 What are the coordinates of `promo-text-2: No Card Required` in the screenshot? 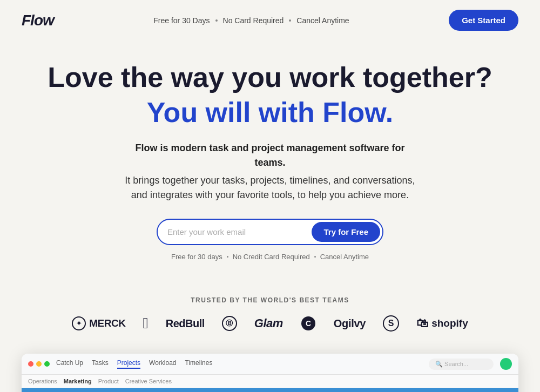 It's located at (254, 21).